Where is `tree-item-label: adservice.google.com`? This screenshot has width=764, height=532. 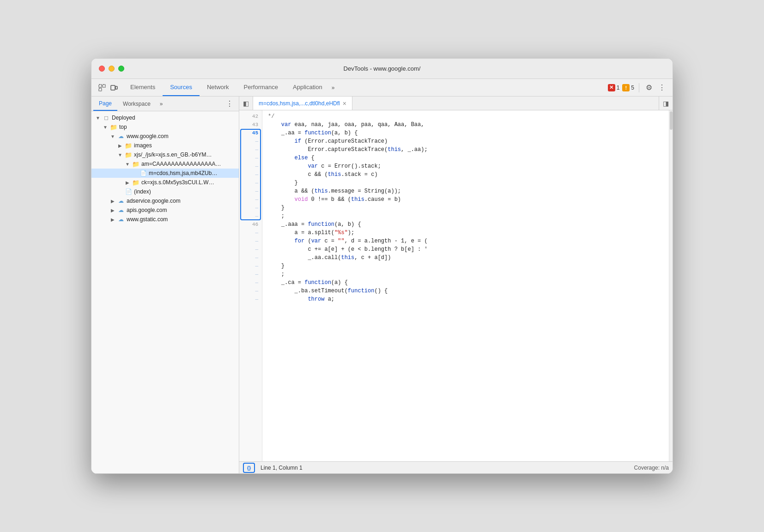
tree-item-label: adservice.google.com is located at coordinates (153, 201).